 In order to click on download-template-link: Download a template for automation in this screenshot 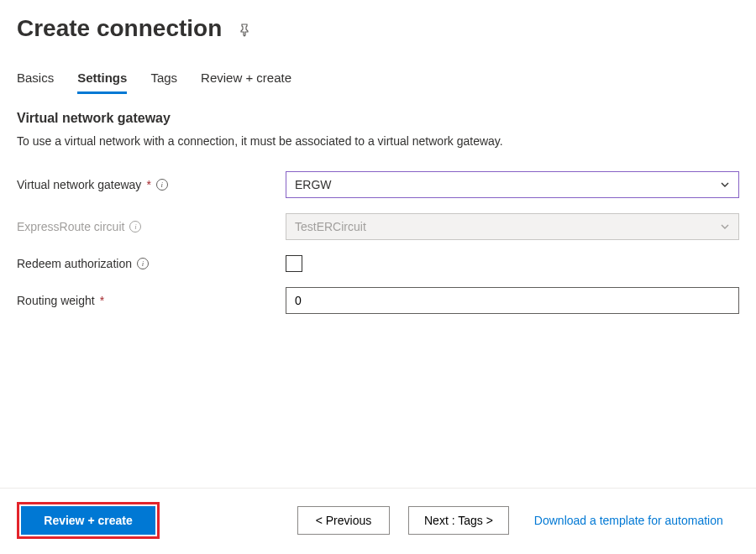, I will do `click(628, 520)`.